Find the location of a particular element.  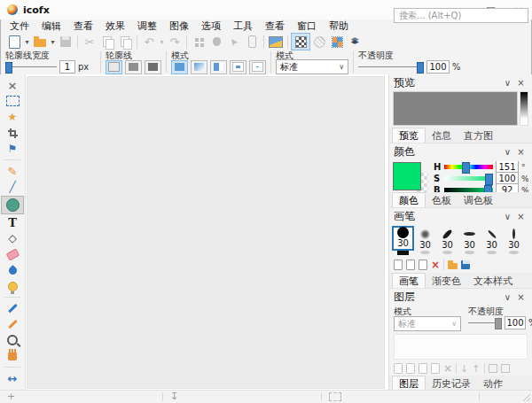

layer-mode-select: 标准 ∨ is located at coordinates (427, 324).